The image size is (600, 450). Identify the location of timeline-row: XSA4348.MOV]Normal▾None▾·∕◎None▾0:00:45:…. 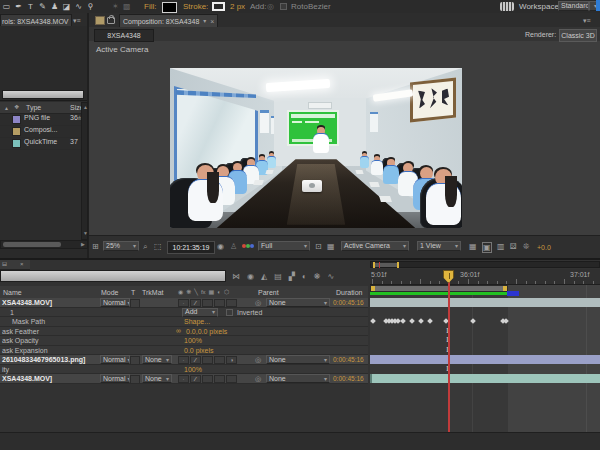
(184, 379).